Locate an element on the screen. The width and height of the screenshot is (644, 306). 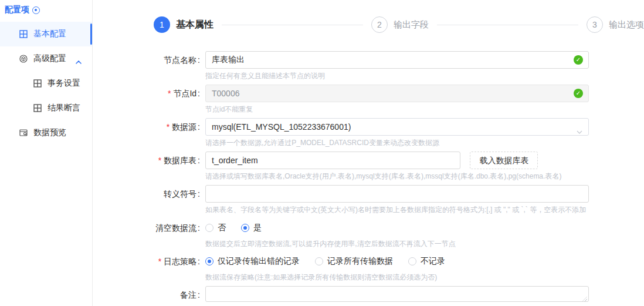
sidebar-item-label: 高级配置 is located at coordinates (50, 59).